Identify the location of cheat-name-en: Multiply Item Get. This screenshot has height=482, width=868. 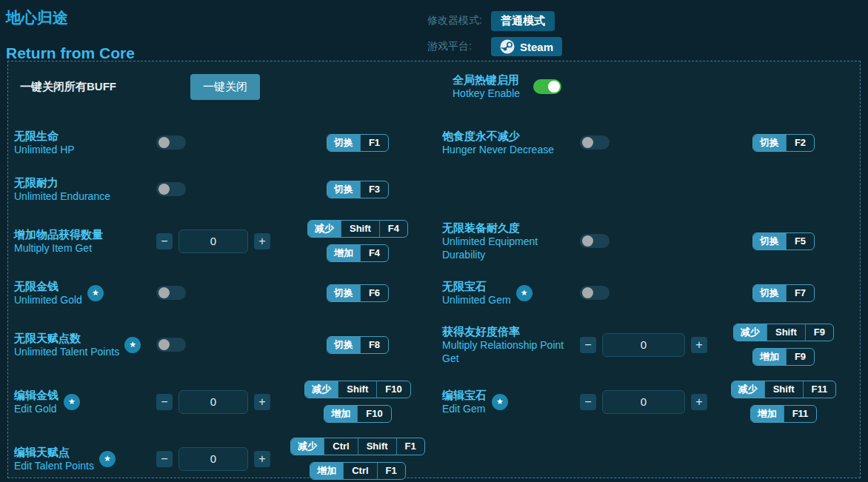
(59, 248).